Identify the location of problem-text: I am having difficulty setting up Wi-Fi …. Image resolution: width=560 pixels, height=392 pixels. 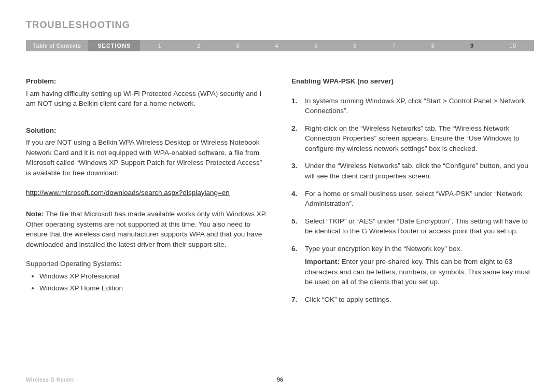
(147, 99).